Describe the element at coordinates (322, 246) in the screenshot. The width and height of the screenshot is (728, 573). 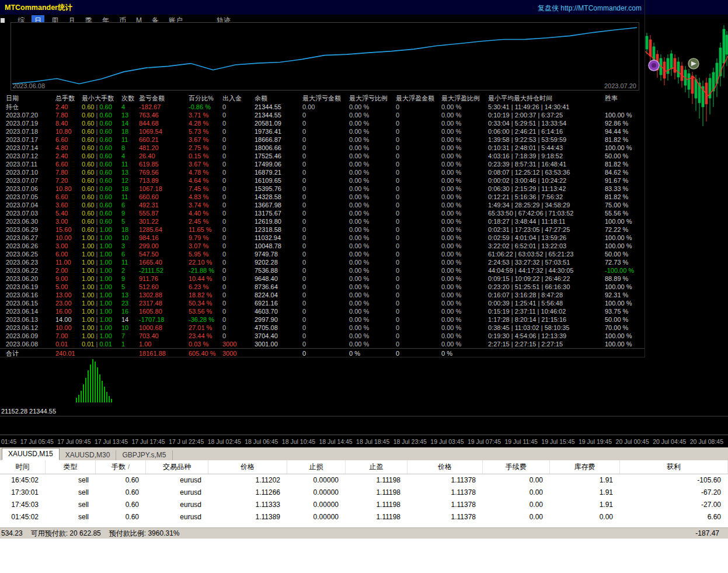
I see `stats-row: 2023.06.263.001.00 | 1.003299.003.07 %01…` at that location.